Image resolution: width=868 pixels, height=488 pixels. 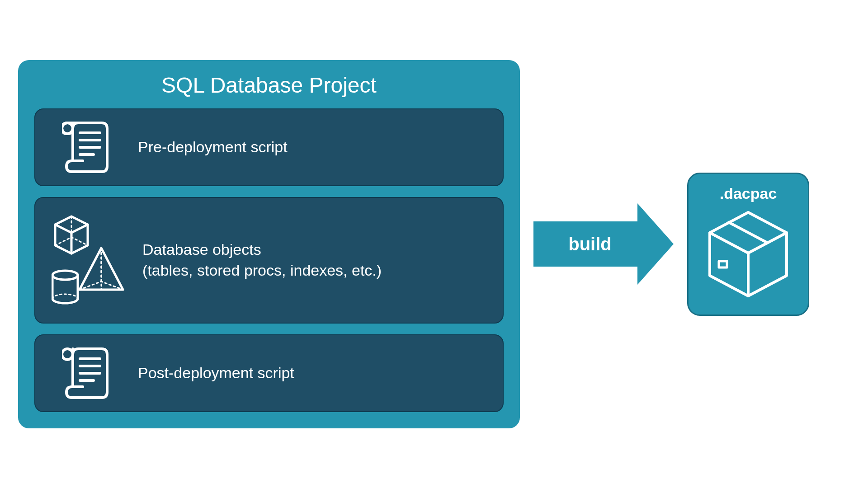 I want to click on package-icon, so click(x=748, y=253).